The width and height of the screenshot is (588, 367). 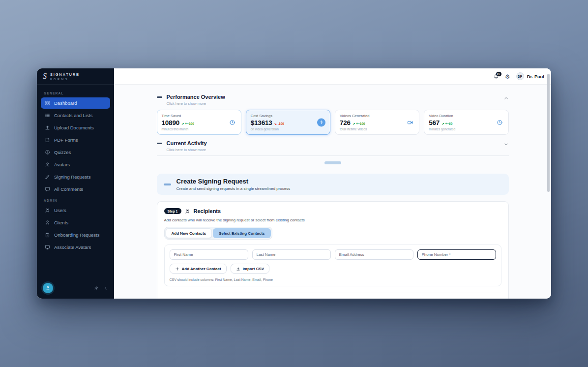 I want to click on sidebar-item-avatars: Avatars, so click(x=76, y=164).